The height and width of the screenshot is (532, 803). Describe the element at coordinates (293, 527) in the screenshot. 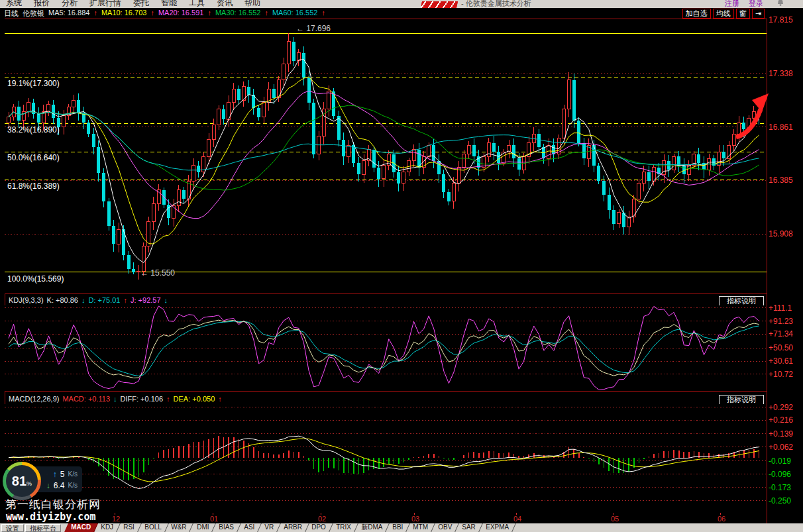

I see `indicator-tab-ARBR: ARBR` at that location.